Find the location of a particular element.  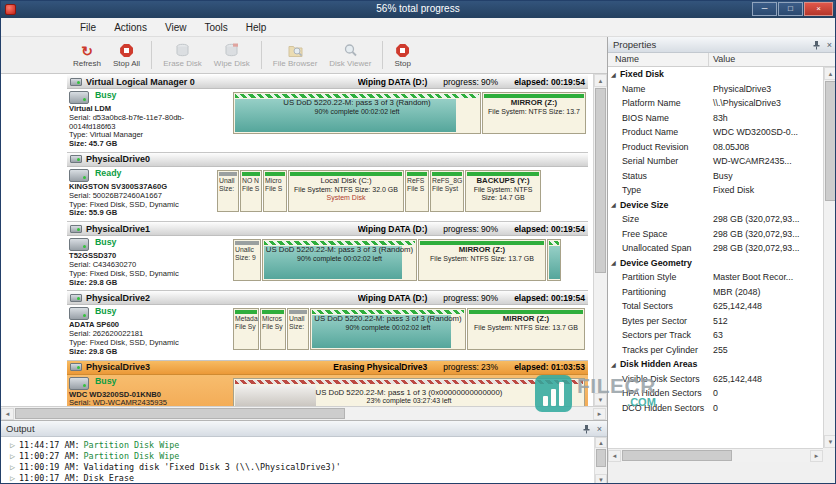

wipe-disk-button: Wipe Disk is located at coordinates (232, 55).